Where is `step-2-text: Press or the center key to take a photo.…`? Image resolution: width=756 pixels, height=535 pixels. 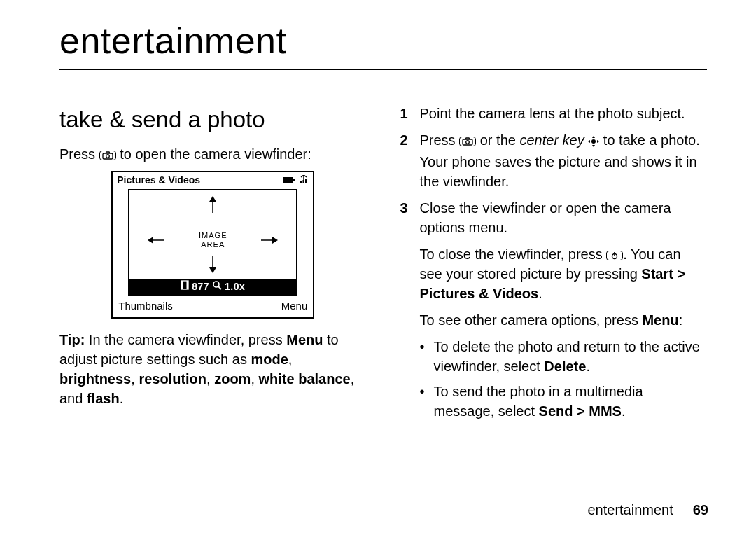 step-2-text: Press or the center key to take a photo.… is located at coordinates (564, 161).